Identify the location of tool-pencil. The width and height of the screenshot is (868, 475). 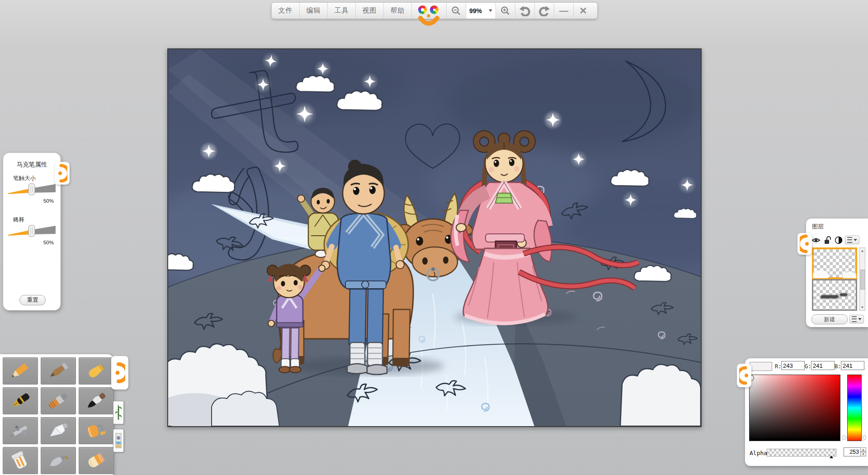
(20, 371).